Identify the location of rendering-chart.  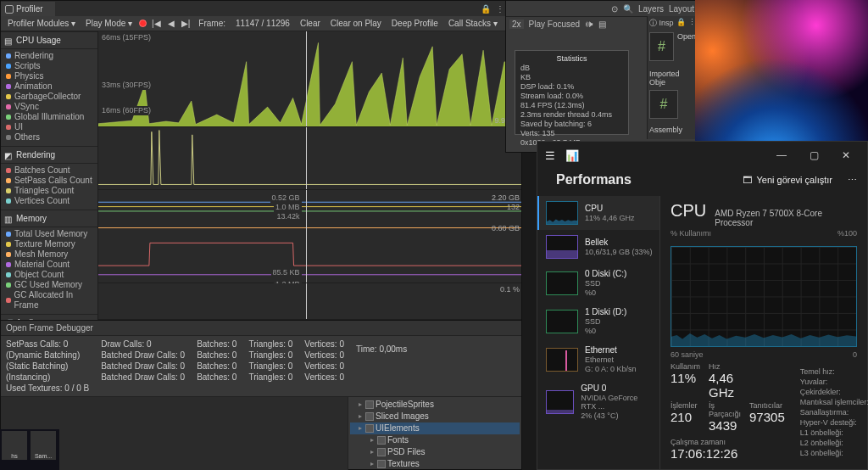
(310, 159).